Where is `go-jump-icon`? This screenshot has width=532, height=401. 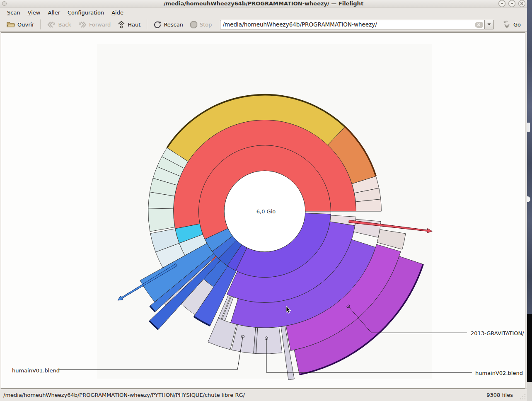 go-jump-icon is located at coordinates (507, 24).